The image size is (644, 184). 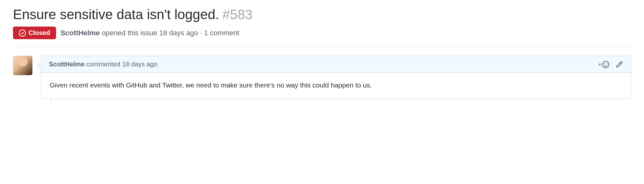 I want to click on comment-author-link: ScottHelme, so click(x=67, y=64).